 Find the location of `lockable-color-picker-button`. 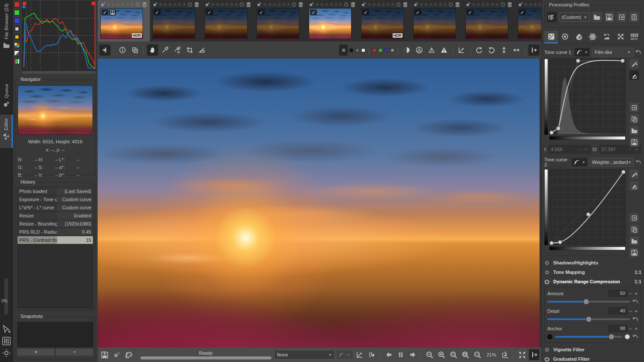

lockable-color-picker-button is located at coordinates (177, 50).